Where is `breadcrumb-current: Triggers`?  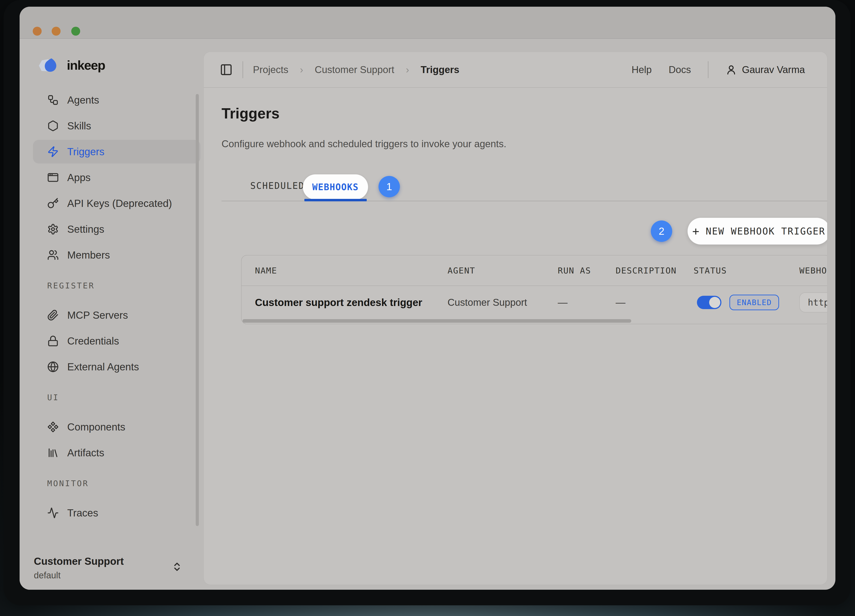 breadcrumb-current: Triggers is located at coordinates (440, 70).